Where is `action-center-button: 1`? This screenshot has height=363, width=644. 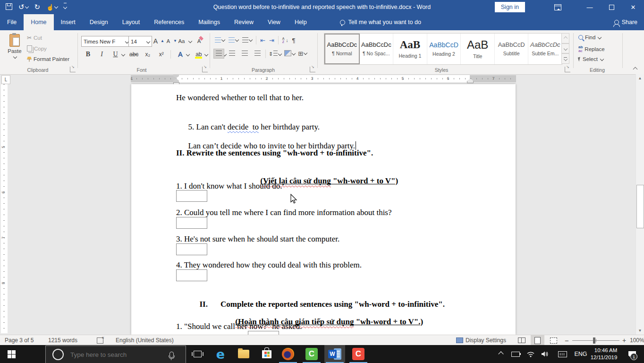
action-center-button: 1 is located at coordinates (632, 354).